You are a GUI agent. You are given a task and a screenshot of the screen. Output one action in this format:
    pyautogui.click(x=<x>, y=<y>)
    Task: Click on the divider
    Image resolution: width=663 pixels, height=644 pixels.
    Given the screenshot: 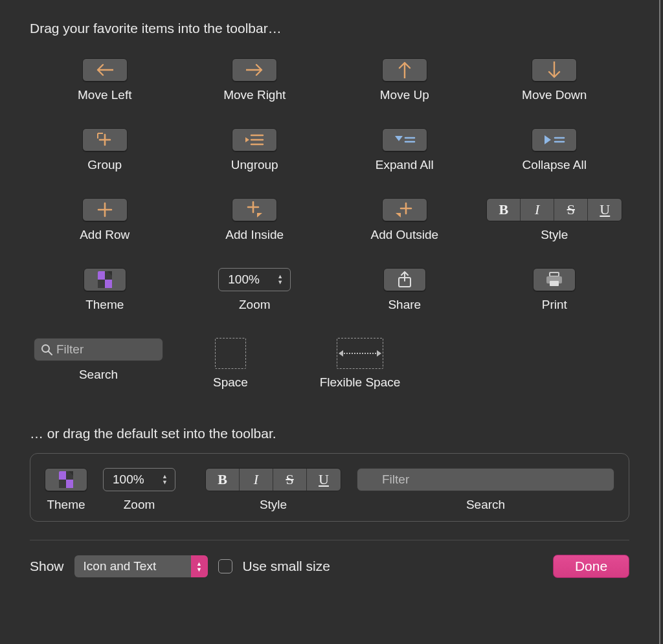 What is the action you would take?
    pyautogui.click(x=330, y=540)
    